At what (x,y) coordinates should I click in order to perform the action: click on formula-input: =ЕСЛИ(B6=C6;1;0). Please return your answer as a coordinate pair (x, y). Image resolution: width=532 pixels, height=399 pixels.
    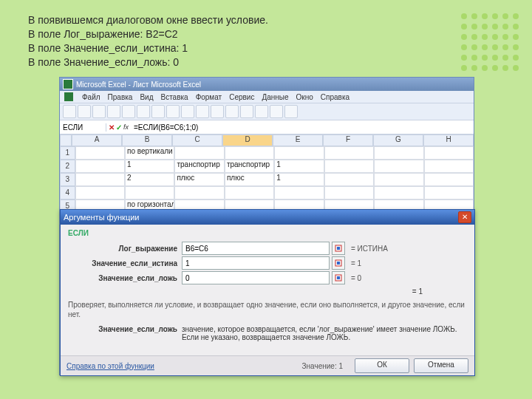
    Looking at the image, I should click on (302, 127).